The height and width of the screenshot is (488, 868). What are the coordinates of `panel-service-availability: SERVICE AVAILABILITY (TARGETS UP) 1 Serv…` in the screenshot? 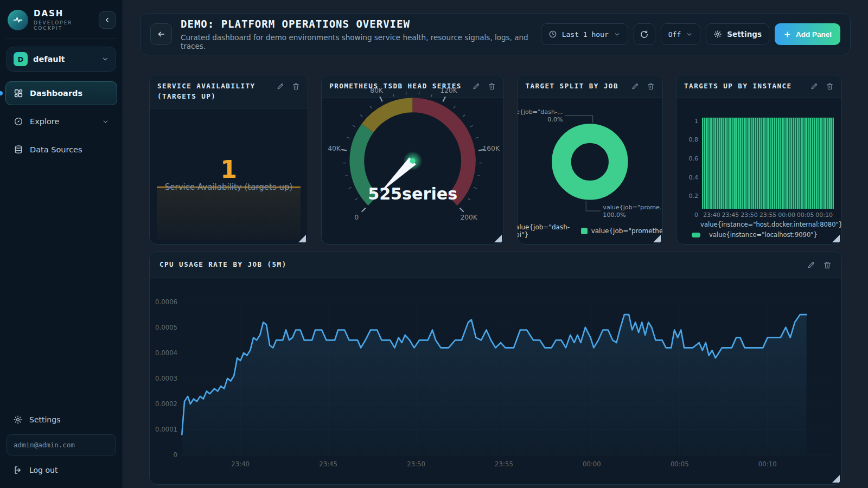 It's located at (229, 159).